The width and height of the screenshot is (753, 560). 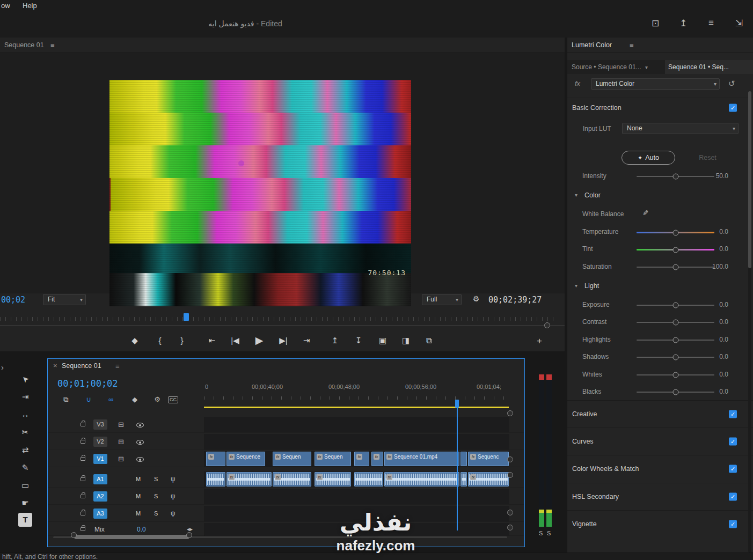 I want to click on tab-active-sequence: Sequence 01 • Seq..., so click(x=709, y=67).